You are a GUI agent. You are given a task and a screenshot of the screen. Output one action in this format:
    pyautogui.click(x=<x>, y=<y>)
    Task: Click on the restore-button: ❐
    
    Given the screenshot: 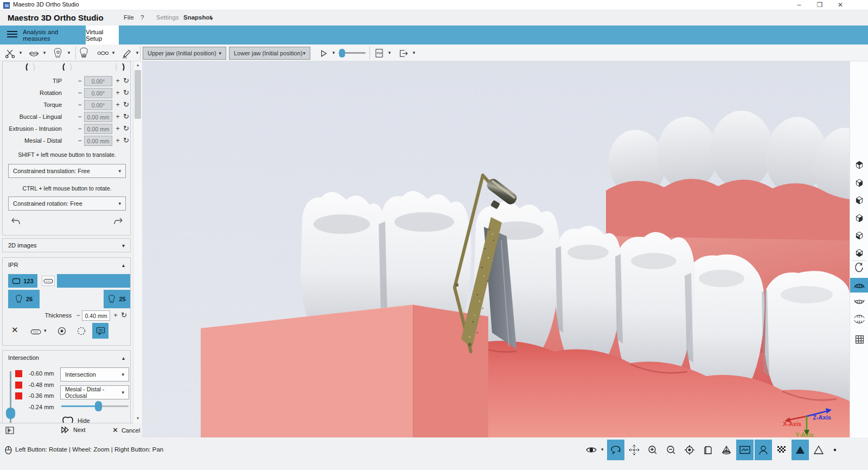 What is the action you would take?
    pyautogui.click(x=820, y=5)
    